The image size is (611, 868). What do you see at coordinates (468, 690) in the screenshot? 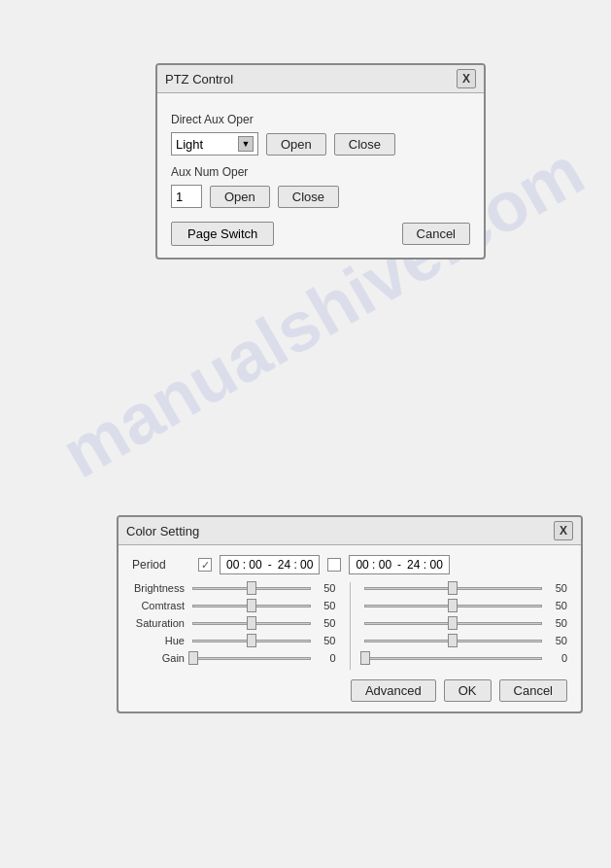
I see `ok-button: OK` at bounding box center [468, 690].